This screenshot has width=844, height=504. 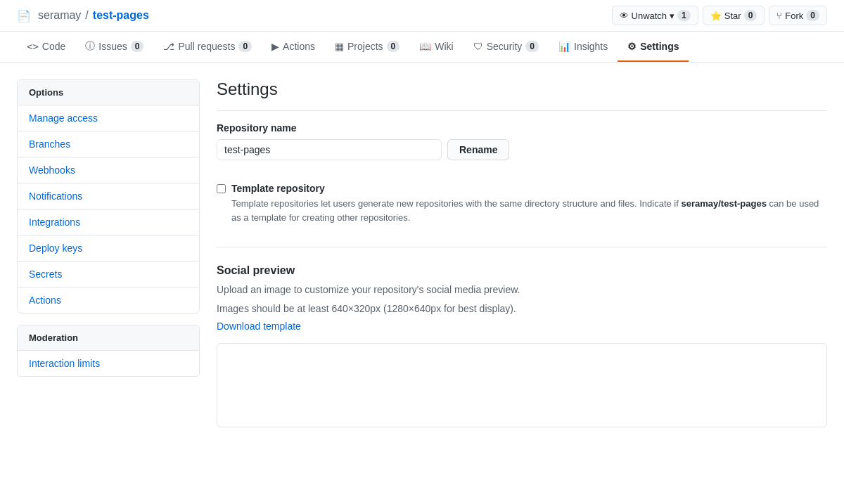 What do you see at coordinates (650, 15) in the screenshot?
I see `unwatch-label: Unwatch` at bounding box center [650, 15].